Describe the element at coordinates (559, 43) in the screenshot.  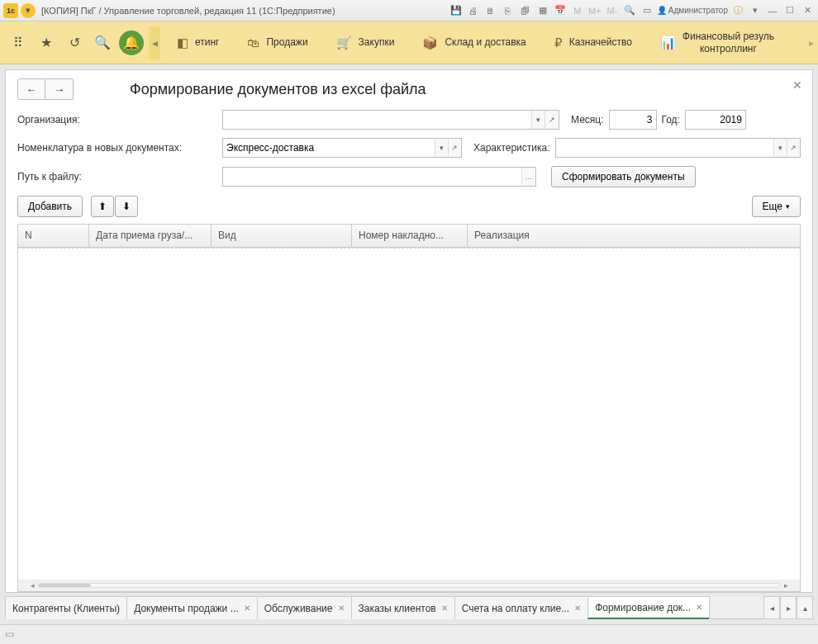
I see `treasury-icon: ₽` at that location.